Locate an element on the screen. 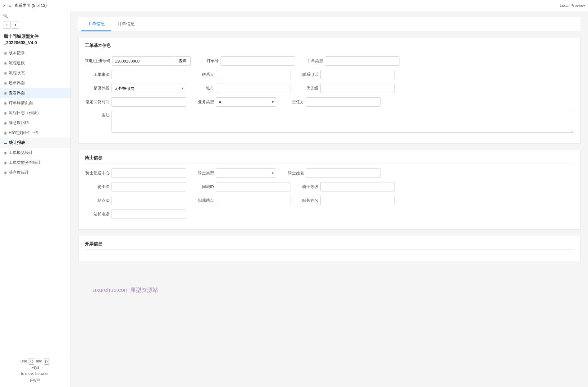 The image size is (588, 387). priority-input is located at coordinates (358, 88).